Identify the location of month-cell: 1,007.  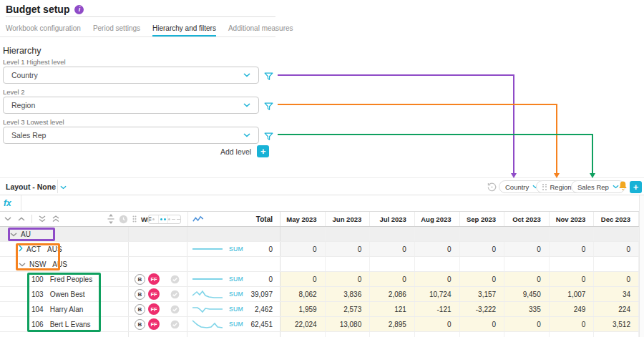
(572, 294).